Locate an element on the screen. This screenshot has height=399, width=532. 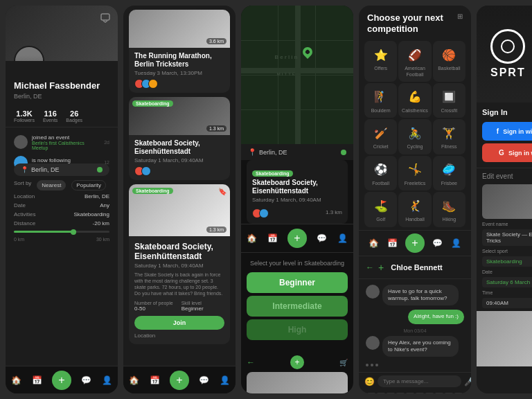
location-text: Berlin, DE is located at coordinates (299, 152).